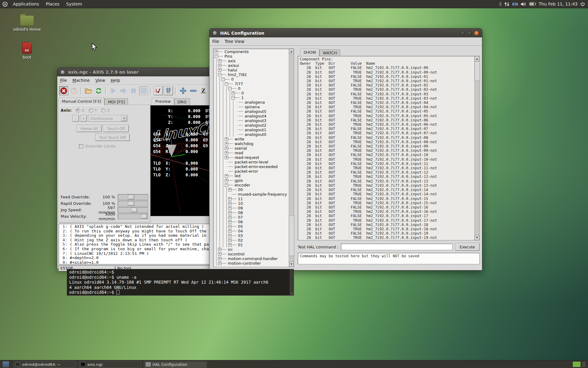 The width and height of the screenshot is (588, 368). Describe the element at coordinates (252, 61) in the screenshot. I see `tree-item-axis: +axis` at that location.